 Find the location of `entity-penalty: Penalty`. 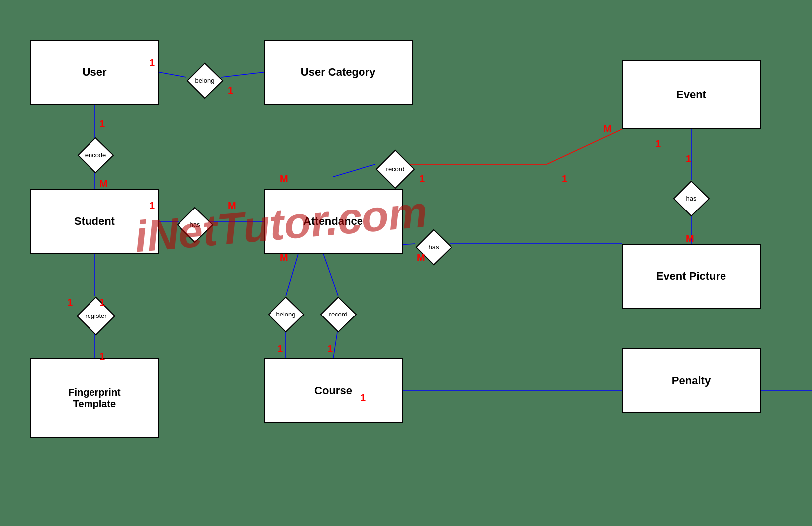

entity-penalty: Penalty is located at coordinates (691, 381).